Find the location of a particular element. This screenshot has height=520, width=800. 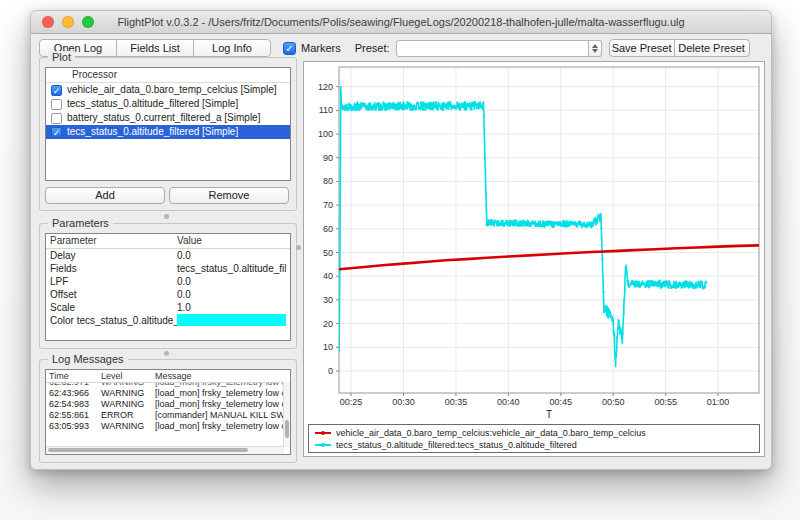

time-col-header: Time is located at coordinates (74, 376).